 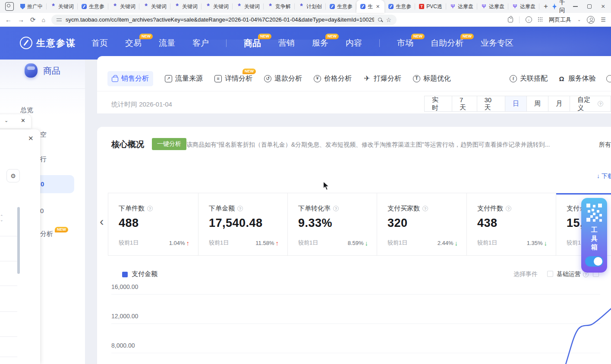 I want to click on nav-item-service: 服务NEW, so click(x=320, y=43).